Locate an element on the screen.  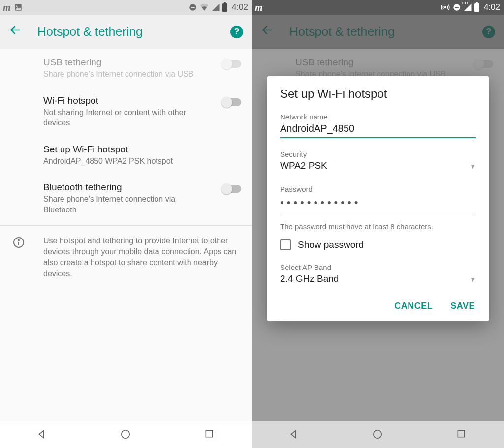
wifi-icon is located at coordinates (204, 7).